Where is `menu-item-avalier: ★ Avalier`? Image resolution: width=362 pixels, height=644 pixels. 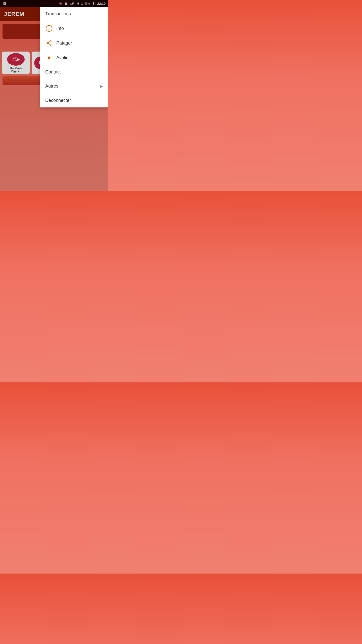 menu-item-avalier: ★ Avalier is located at coordinates (74, 58).